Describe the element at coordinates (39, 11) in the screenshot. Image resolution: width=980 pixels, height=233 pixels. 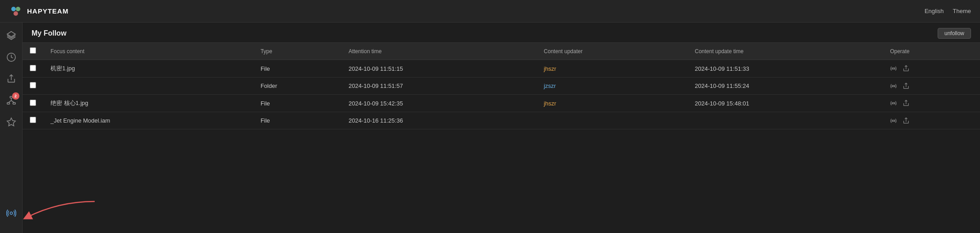
I see `logo: HAPYTEAM` at that location.